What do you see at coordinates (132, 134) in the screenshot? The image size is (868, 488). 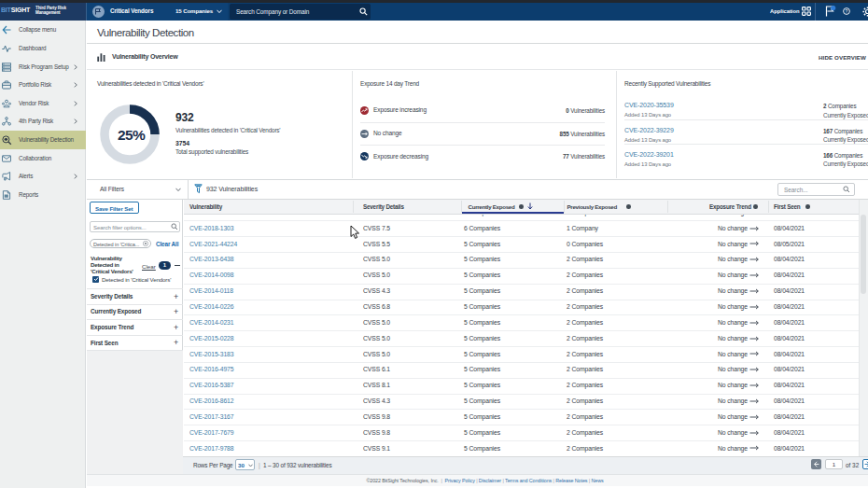 I see `svg-text: 25%` at bounding box center [132, 134].